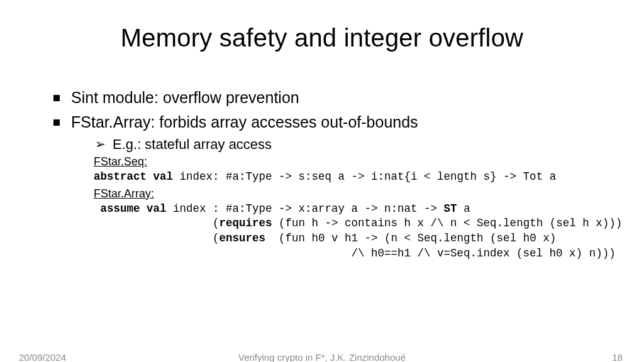  Describe the element at coordinates (352, 239) in the screenshot. I see `code-line-4: (ensures (fun h0 v h1 -> (n < Seq.length…` at that location.